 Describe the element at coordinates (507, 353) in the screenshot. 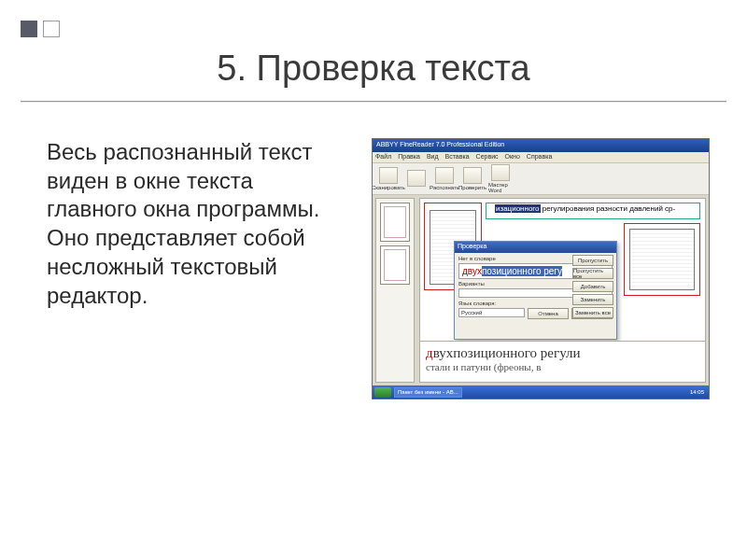

I see `text-rest: вухпозиционного регули` at that location.